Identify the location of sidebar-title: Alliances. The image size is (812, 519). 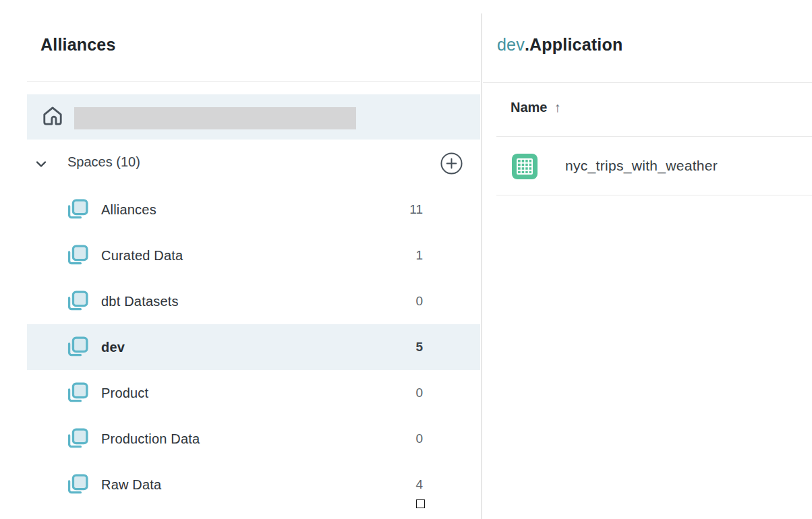
(78, 44).